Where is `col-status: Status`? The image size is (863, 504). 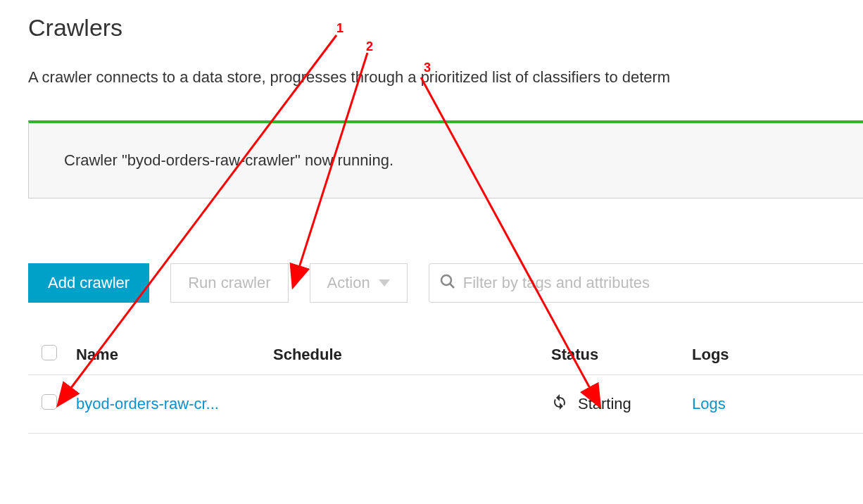
col-status: Status is located at coordinates (616, 355).